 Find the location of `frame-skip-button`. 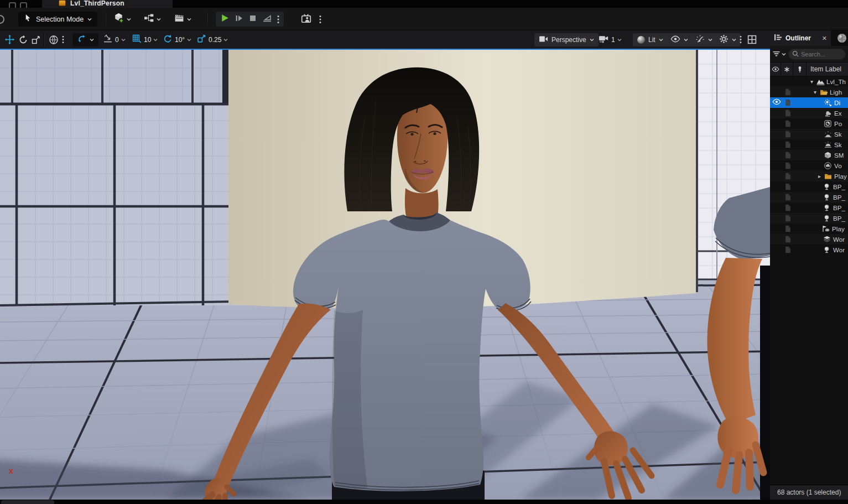

frame-skip-button is located at coordinates (239, 19).